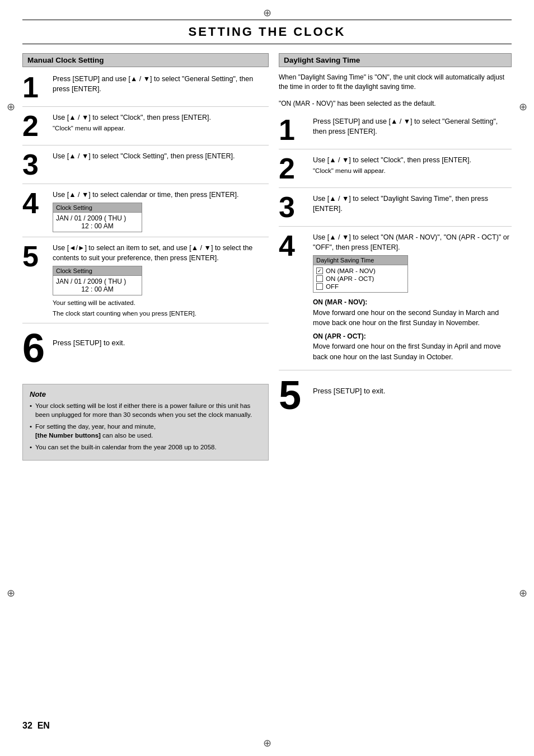 The height and width of the screenshot is (756, 534). What do you see at coordinates (523, 593) in the screenshot?
I see `reg-mark-right-bottom: ⊕` at bounding box center [523, 593].